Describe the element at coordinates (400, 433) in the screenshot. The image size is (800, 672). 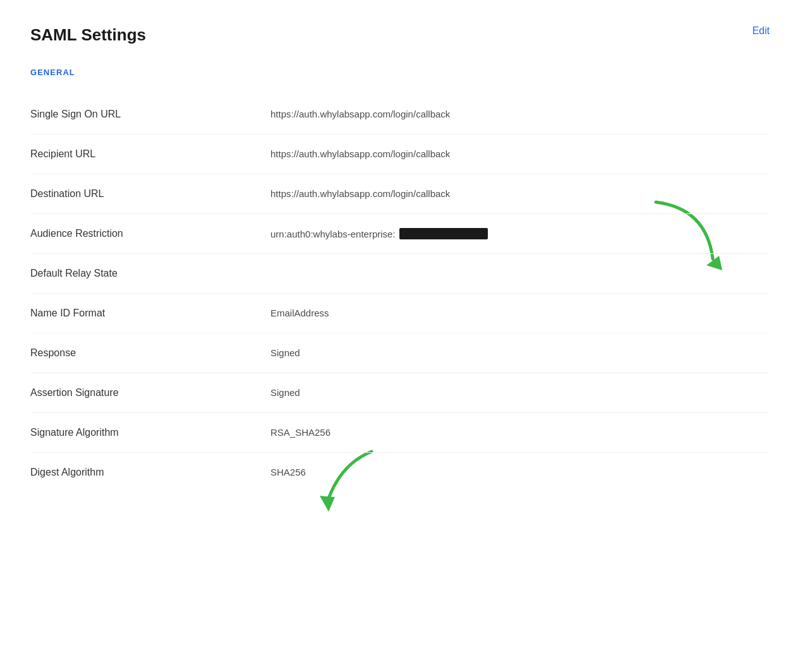
I see `field-row-signature-algorithm: Signature Algorithm RSA_SHA256` at that location.